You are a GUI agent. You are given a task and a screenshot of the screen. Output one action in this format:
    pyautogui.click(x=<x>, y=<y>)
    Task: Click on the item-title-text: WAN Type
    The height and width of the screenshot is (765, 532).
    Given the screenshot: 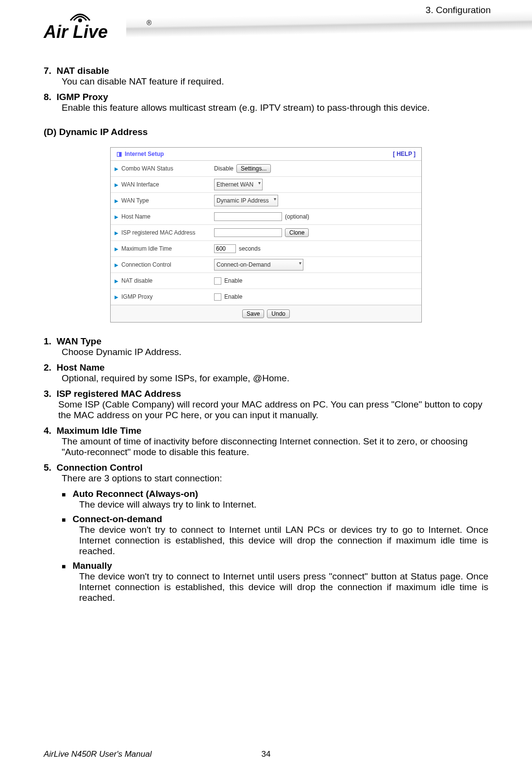 What is the action you would take?
    pyautogui.click(x=79, y=341)
    